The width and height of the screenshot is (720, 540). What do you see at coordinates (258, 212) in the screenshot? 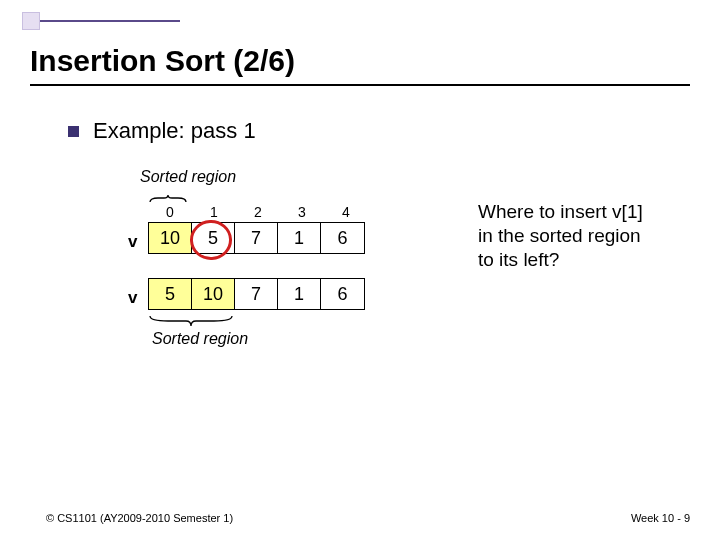
I see `index-label: 2` at bounding box center [258, 212].